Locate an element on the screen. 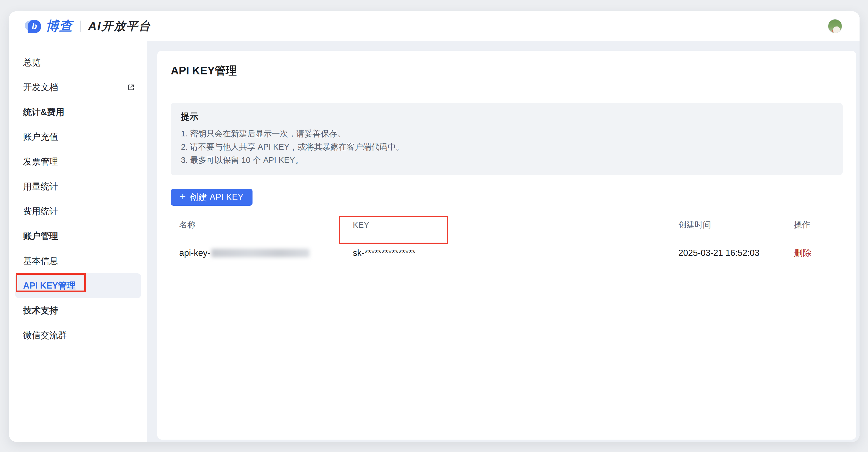 This screenshot has height=452, width=868. logo-bubble-shape: b is located at coordinates (34, 27).